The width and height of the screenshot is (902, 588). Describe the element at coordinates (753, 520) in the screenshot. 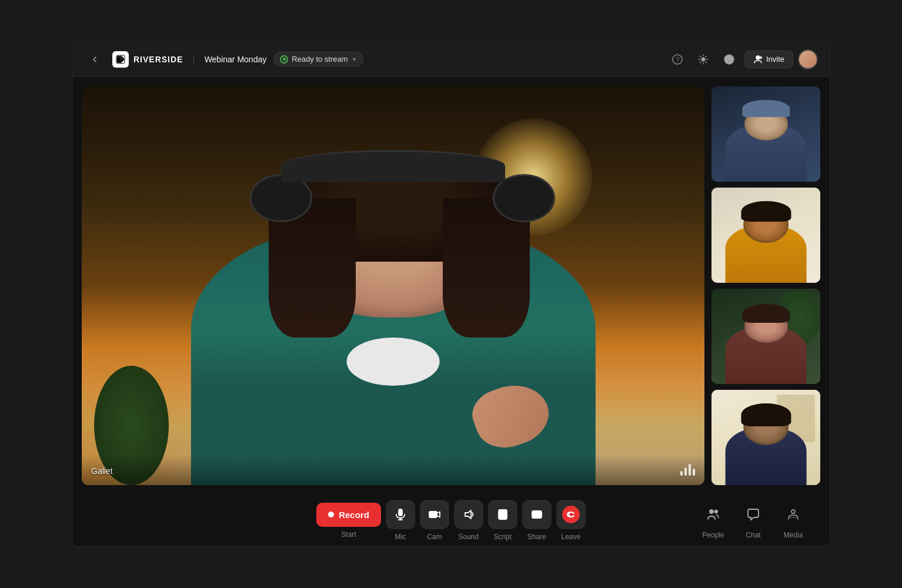

I see `toolbar-right: People Chat` at that location.